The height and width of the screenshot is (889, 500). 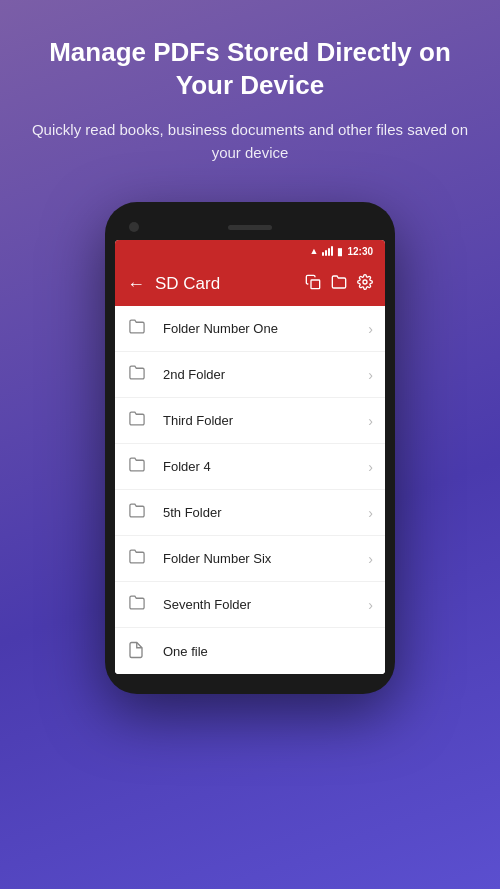 I want to click on toolbar-title: SD Card, so click(x=225, y=284).